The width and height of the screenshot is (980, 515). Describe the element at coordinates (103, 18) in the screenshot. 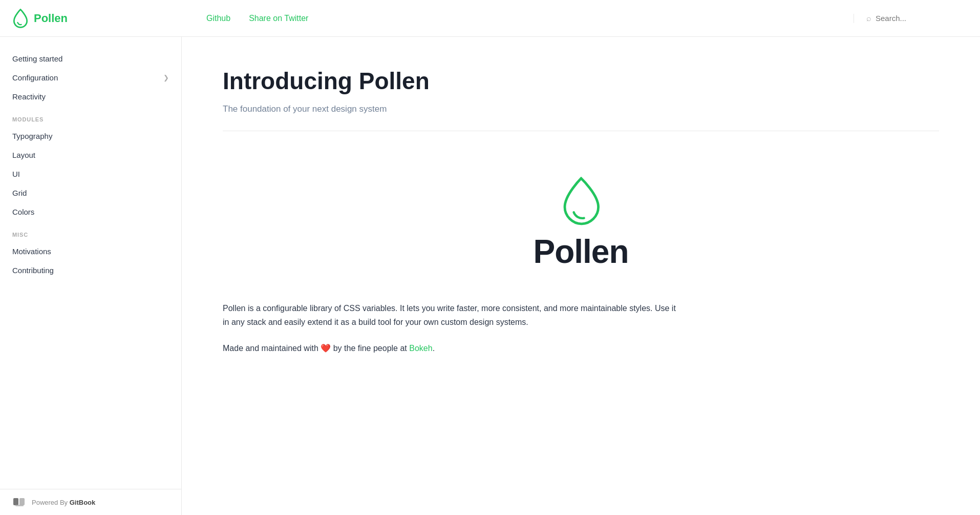

I see `logo-link: Pollen` at that location.